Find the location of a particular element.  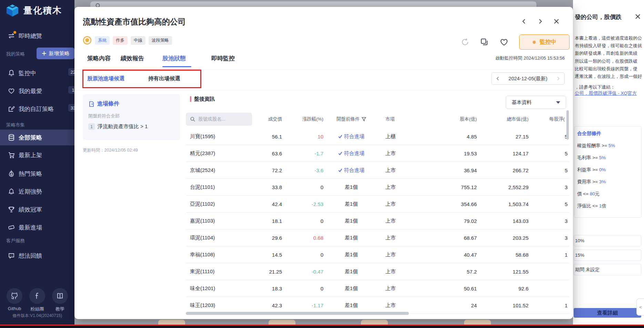

stock-name: 味全(1201) is located at coordinates (222, 289).